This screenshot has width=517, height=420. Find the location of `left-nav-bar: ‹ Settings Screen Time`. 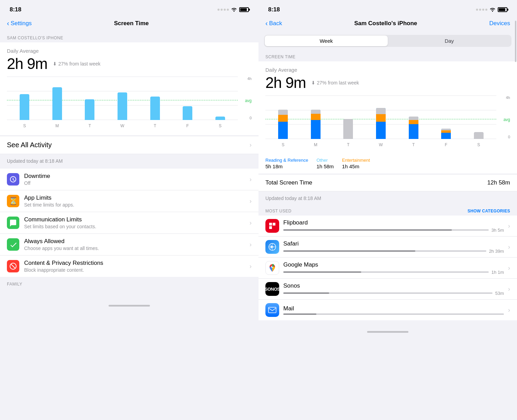

left-nav-bar: ‹ Settings Screen Time is located at coordinates (129, 24).